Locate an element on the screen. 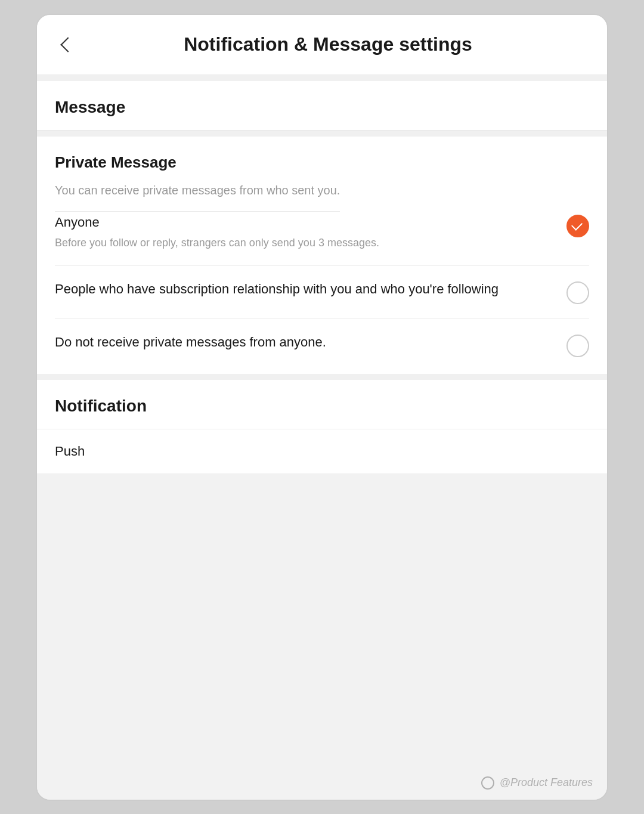 The image size is (644, 814). option-anyone-label: Anyone is located at coordinates (305, 223).